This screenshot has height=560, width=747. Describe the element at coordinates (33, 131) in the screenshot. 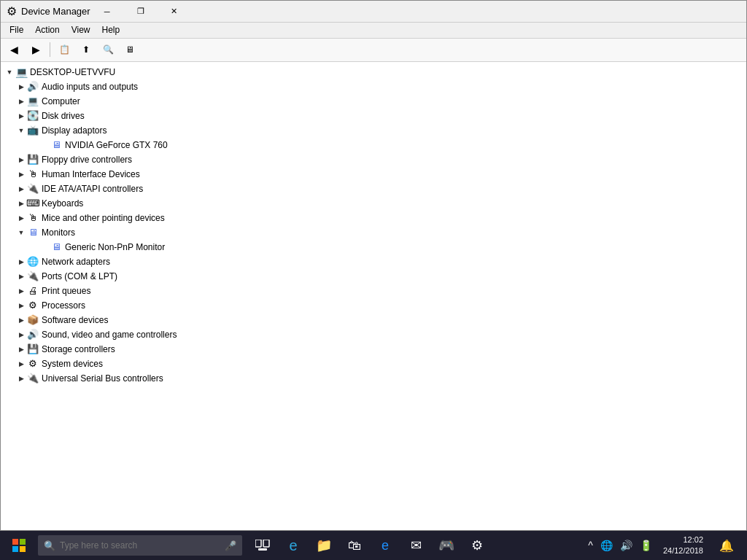

I see `device-icon: 📺` at that location.